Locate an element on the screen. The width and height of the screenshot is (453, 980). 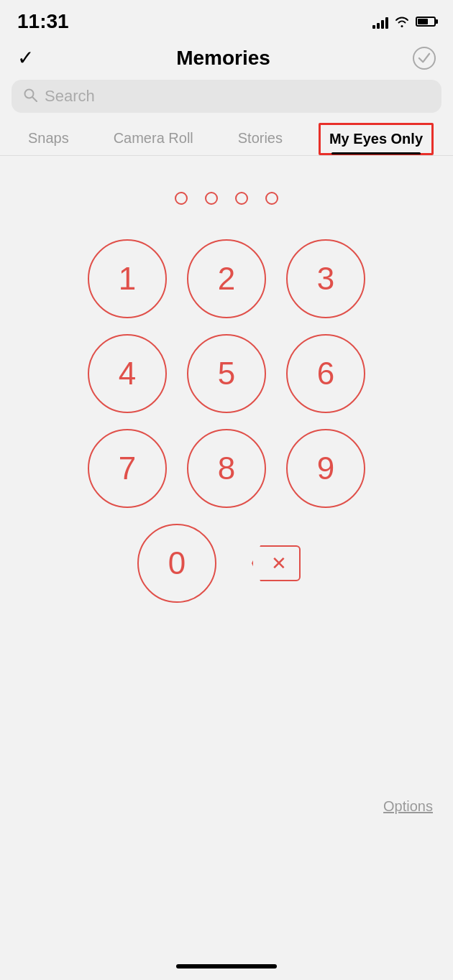
numpad-9: 9 is located at coordinates (326, 468).